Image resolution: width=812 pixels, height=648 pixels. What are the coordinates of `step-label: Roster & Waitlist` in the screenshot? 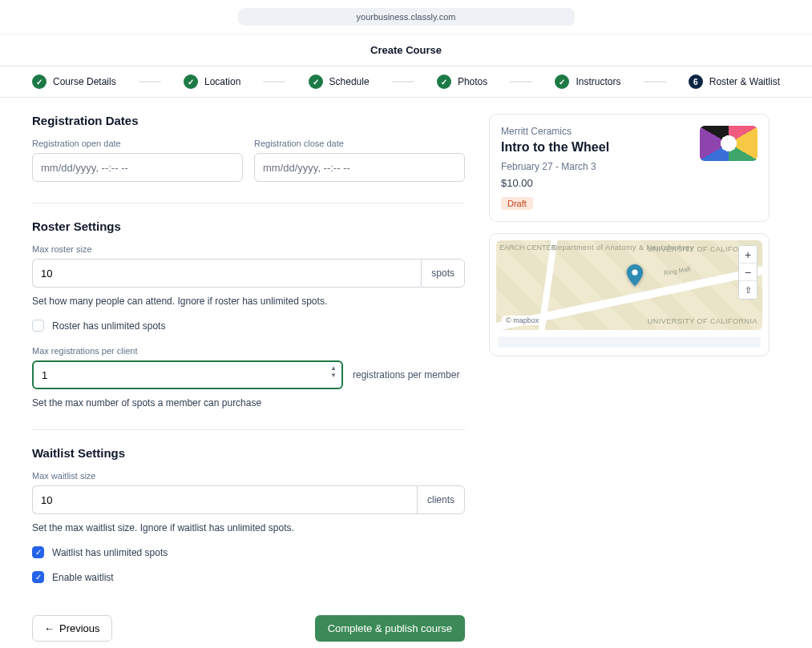 It's located at (745, 82).